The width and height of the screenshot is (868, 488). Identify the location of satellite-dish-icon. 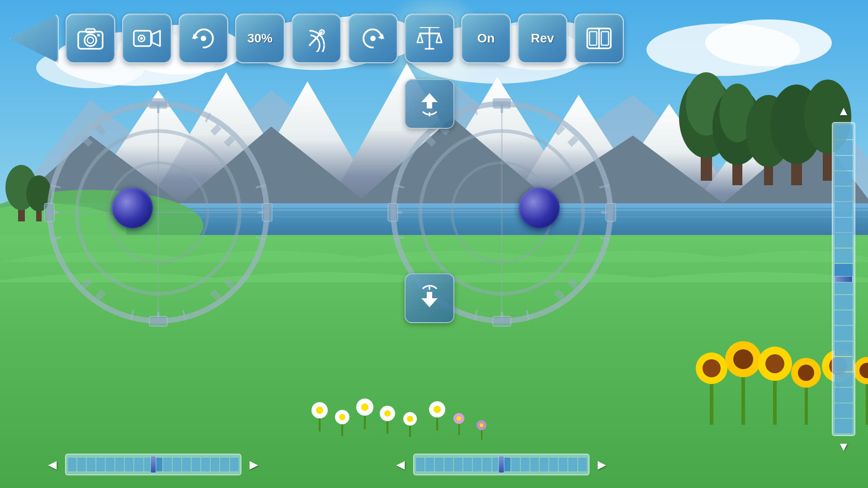
(316, 38).